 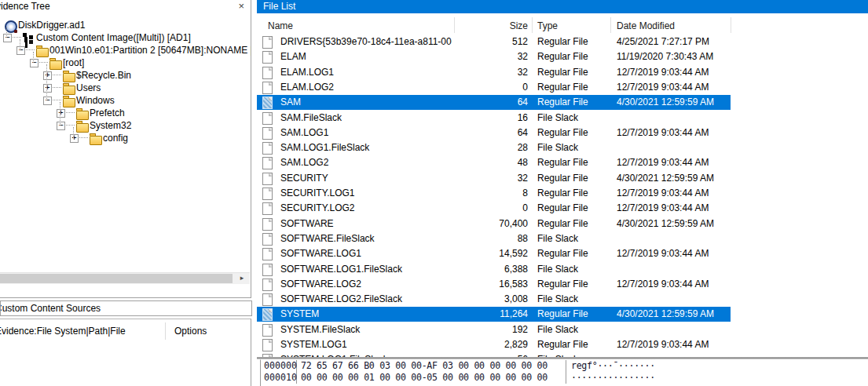 What do you see at coordinates (493, 88) in the screenshot?
I see `file-row: ELAM.LOG20Regular File12/7/2019 9:03:44 …` at bounding box center [493, 88].